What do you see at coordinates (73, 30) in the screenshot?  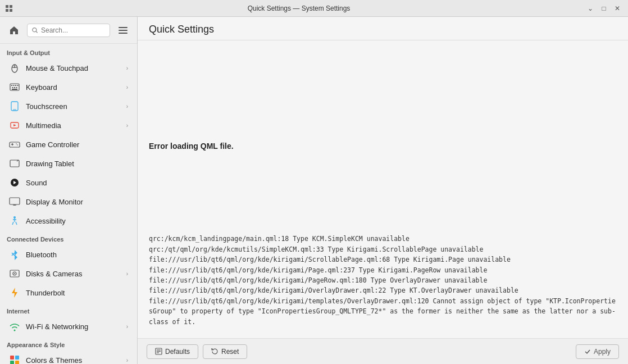 I see `search-input` at bounding box center [73, 30].